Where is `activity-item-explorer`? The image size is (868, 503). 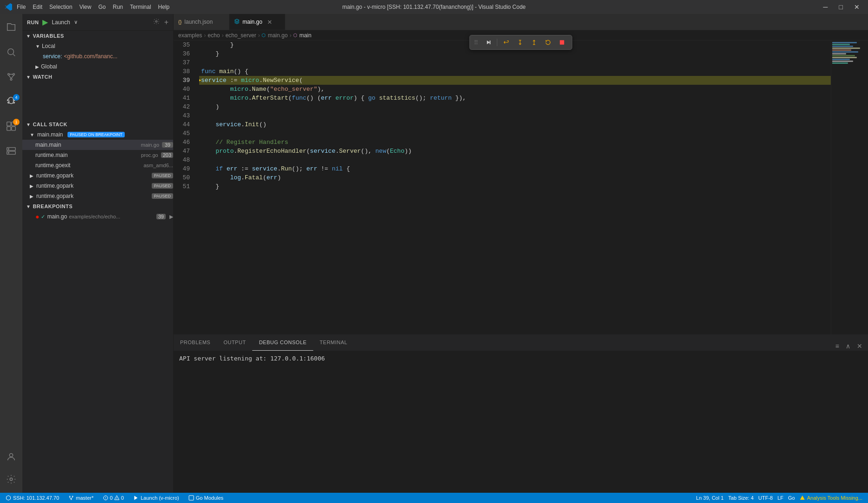 activity-item-explorer is located at coordinates (11, 27).